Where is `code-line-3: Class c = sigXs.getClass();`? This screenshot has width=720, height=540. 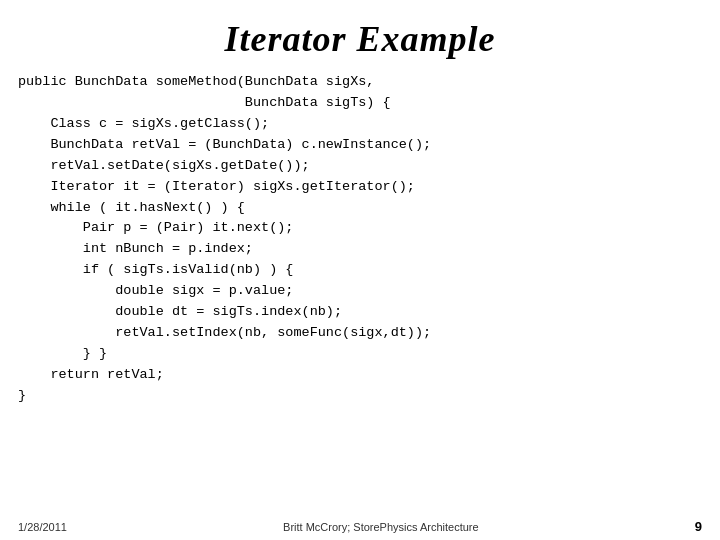
code-line-3: Class c = sigXs.getClass(); is located at coordinates (144, 124).